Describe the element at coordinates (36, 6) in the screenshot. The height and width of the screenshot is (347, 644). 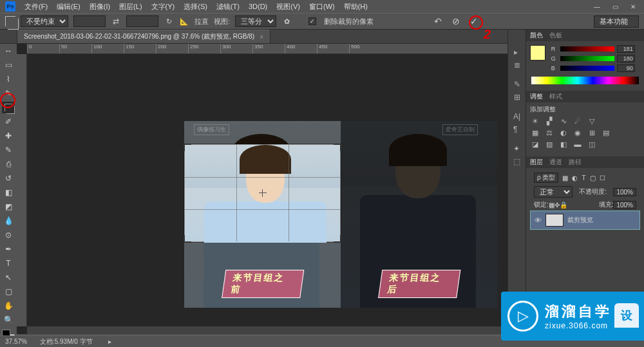
I see `menu-file: 文件(F)` at that location.